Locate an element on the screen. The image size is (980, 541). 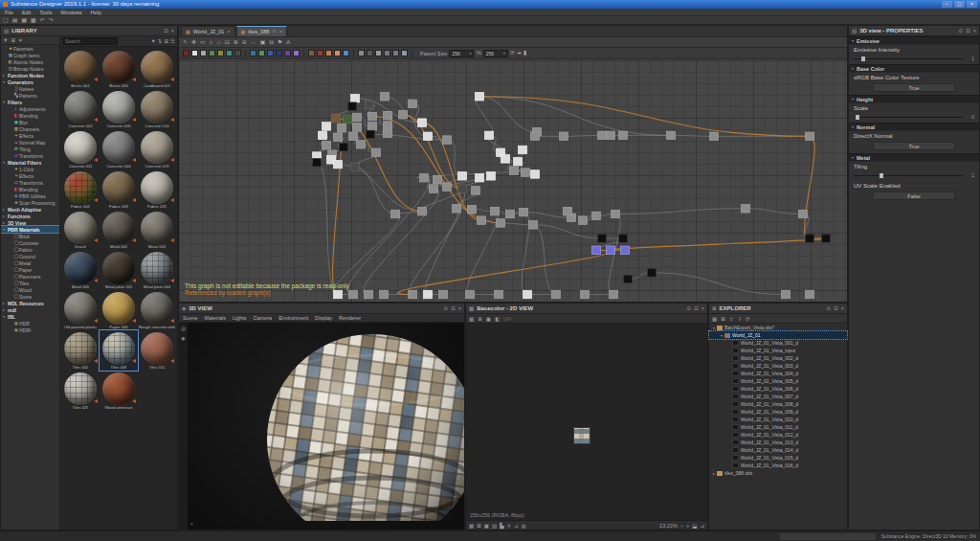
zoom-out-icon: − is located at coordinates (681, 526).